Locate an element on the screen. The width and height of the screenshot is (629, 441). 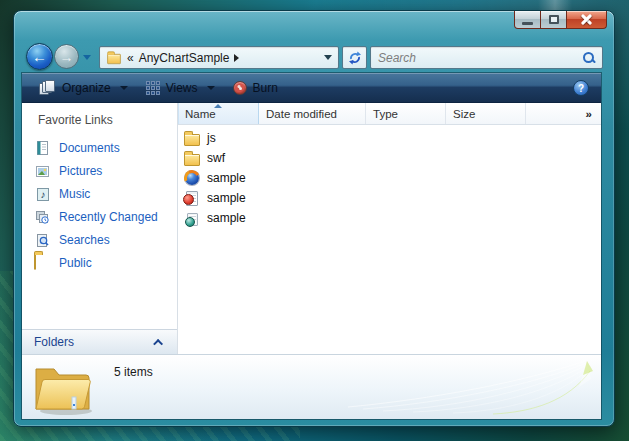
sidebar-label: Public is located at coordinates (76, 263).